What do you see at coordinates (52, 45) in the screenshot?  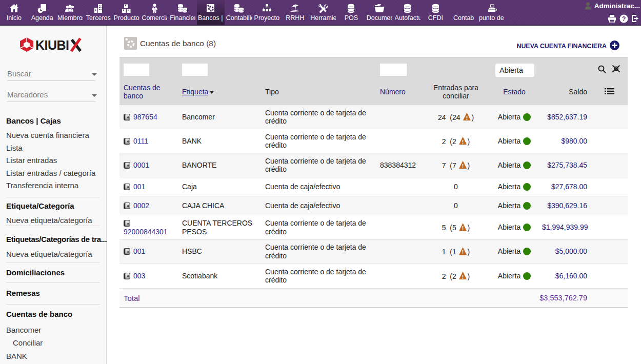 I see `svg-text: KIUBI` at bounding box center [52, 45].